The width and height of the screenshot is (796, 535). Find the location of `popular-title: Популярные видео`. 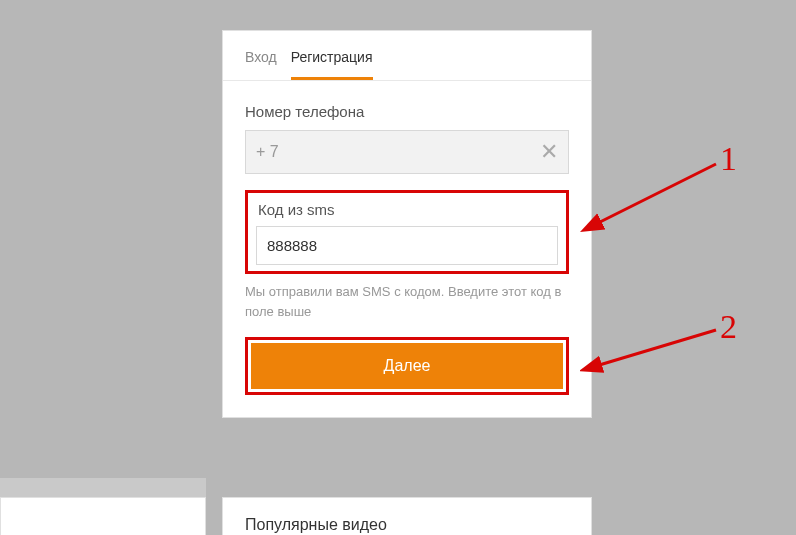

popular-title: Популярные видео is located at coordinates (407, 525).